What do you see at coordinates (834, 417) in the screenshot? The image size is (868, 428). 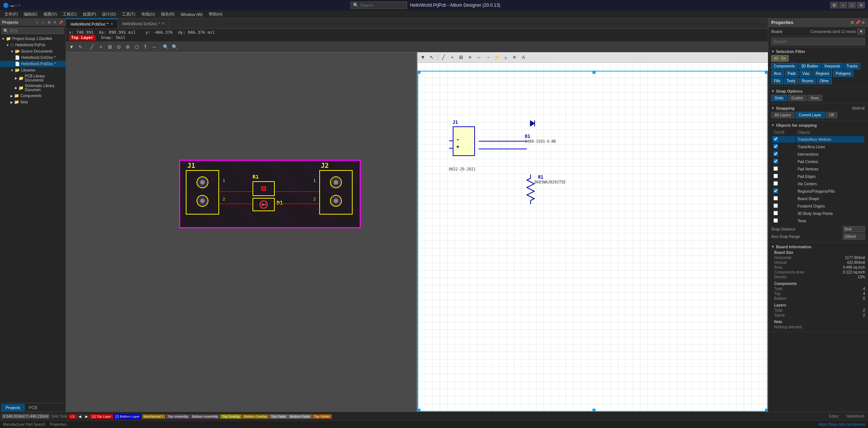 I see `tab-editor: Editor` at bounding box center [834, 417].